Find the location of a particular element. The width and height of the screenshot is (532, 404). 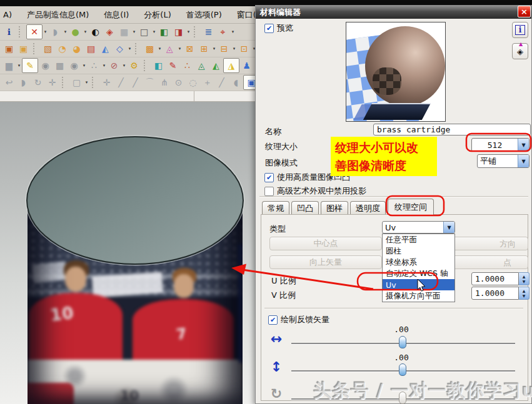

camera-icon: ◧ is located at coordinates (159, 66).